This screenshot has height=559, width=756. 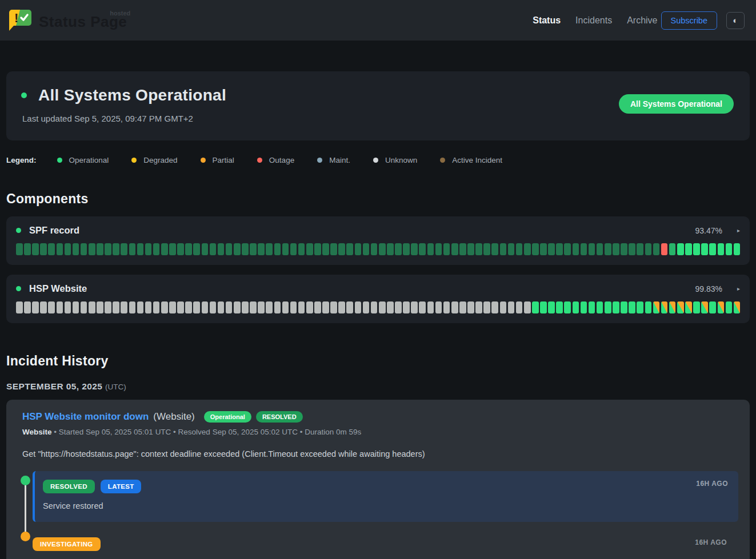 I want to click on incident-update: RESOLVEDLATEST16H AGOService restored, so click(x=385, y=497).